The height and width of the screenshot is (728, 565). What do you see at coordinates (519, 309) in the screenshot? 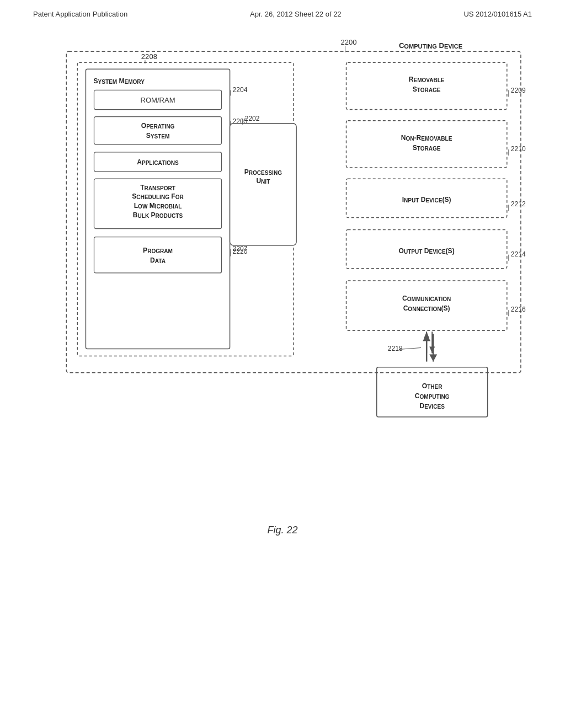
I see `svg-text: 2216` at bounding box center [519, 309].